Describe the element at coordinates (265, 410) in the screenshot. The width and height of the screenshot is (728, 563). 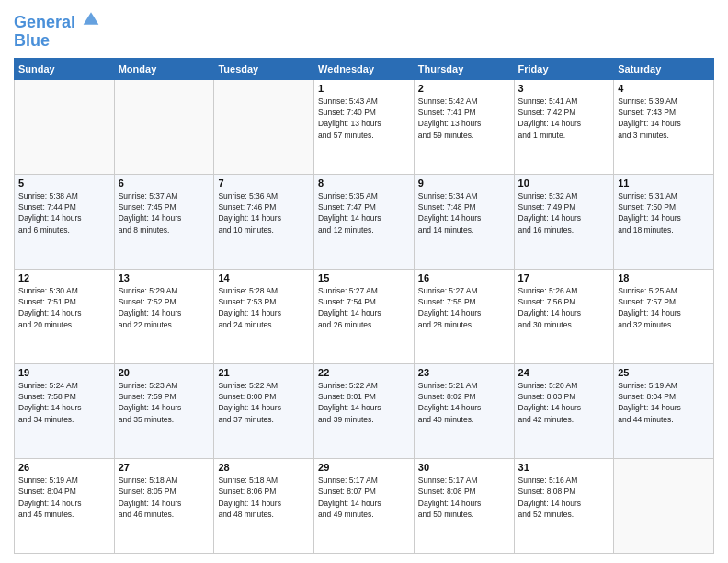
I see `calendar-cell: 21Sunrise: 5:22 AM Sunset: 8:00 PM Dayli…` at that location.